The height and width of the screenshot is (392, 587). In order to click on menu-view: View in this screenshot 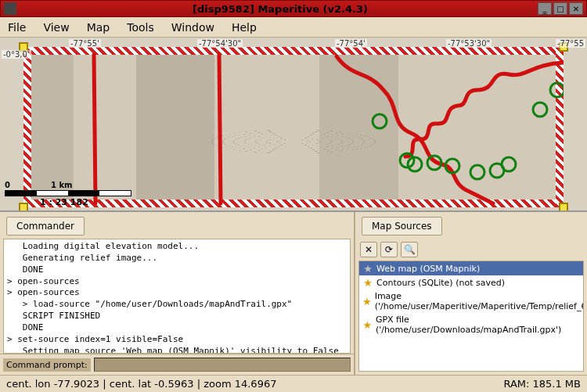, I will do `click(56, 27)`.